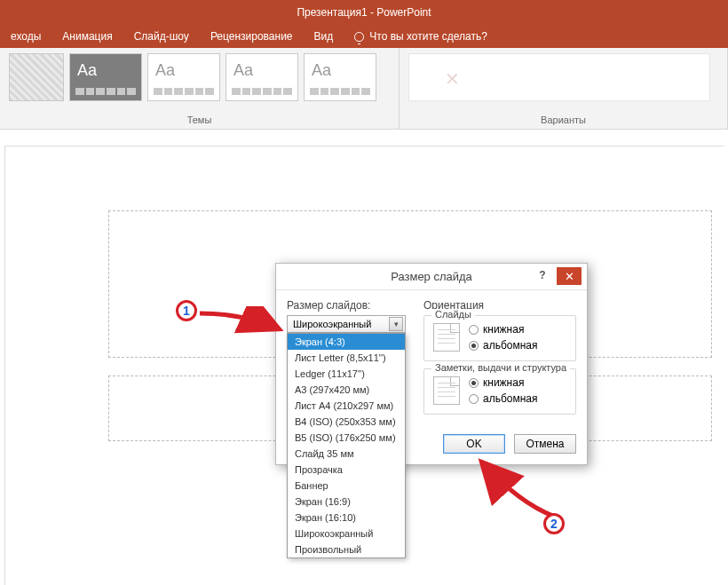 The width and height of the screenshot is (728, 585). I want to click on slides-orientation-group: Слайды книжная альбомная, so click(500, 338).